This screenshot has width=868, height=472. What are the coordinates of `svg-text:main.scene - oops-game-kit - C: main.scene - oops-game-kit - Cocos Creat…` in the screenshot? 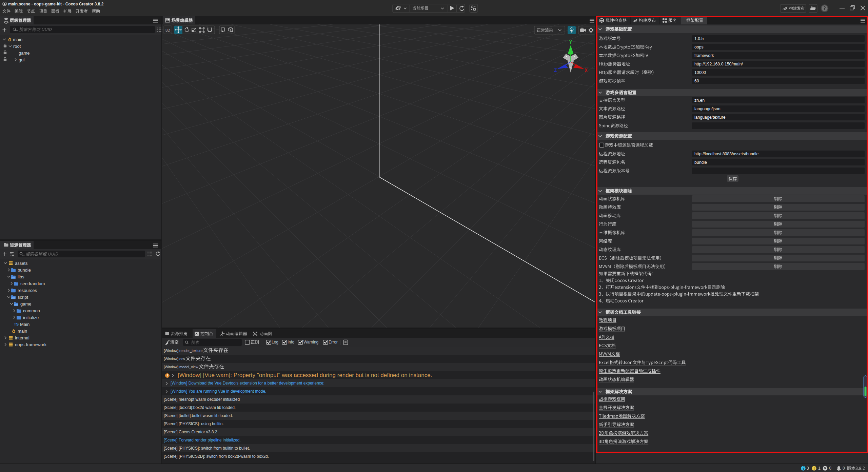 It's located at (56, 4).